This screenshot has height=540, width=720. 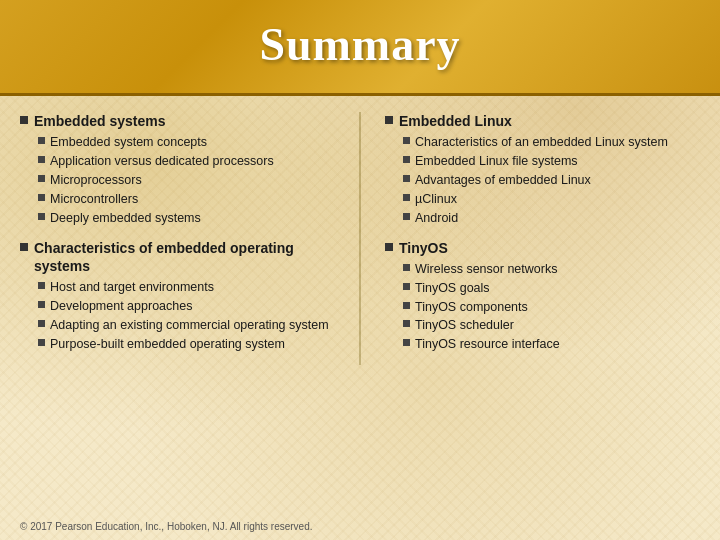 I want to click on level1-item: Embedded systems, so click(x=178, y=121).